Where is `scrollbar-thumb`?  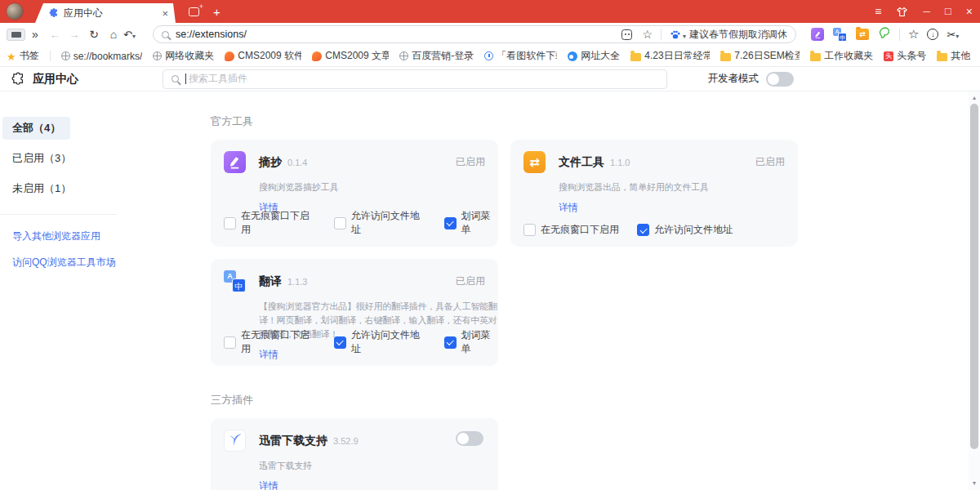 scrollbar-thumb is located at coordinates (974, 276).